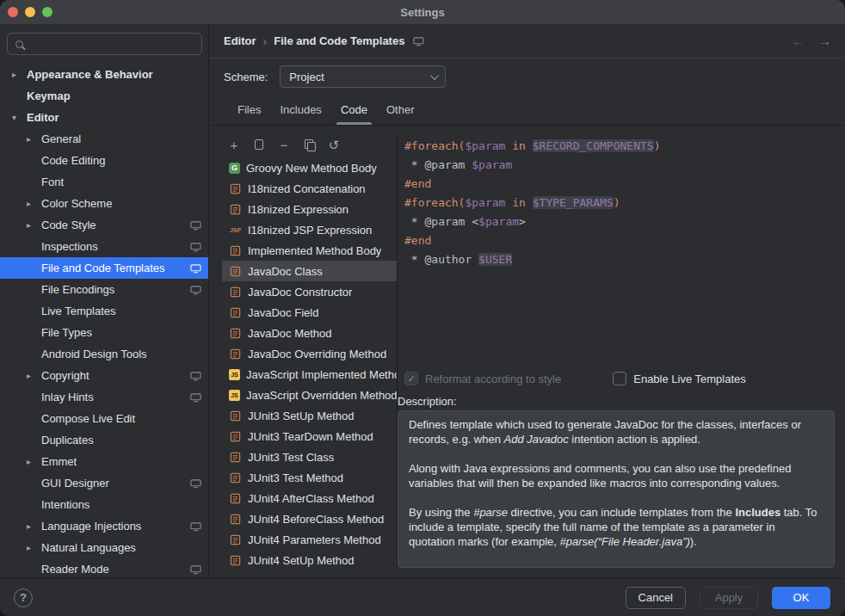 The height and width of the screenshot is (616, 845). I want to click on template-item-javadoc-class: JavaDoc Class, so click(310, 271).